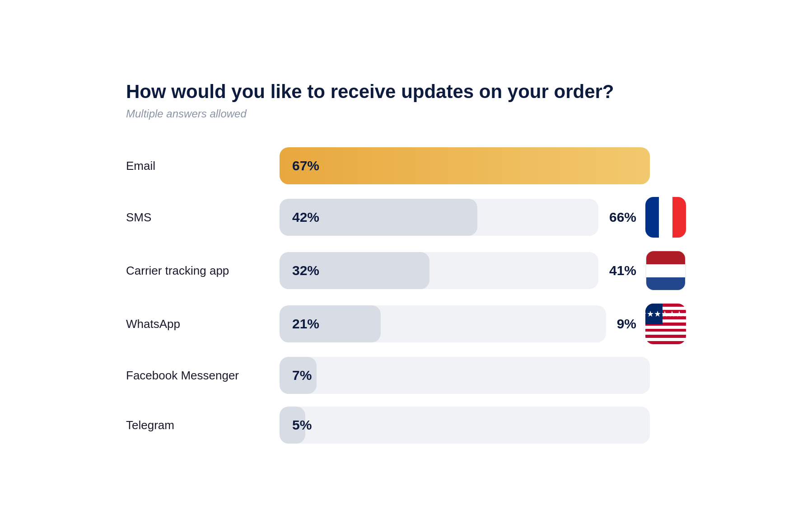 This screenshot has width=812, height=524. What do you see at coordinates (355, 271) in the screenshot?
I see `bar-fill-carrier: 32%` at bounding box center [355, 271].